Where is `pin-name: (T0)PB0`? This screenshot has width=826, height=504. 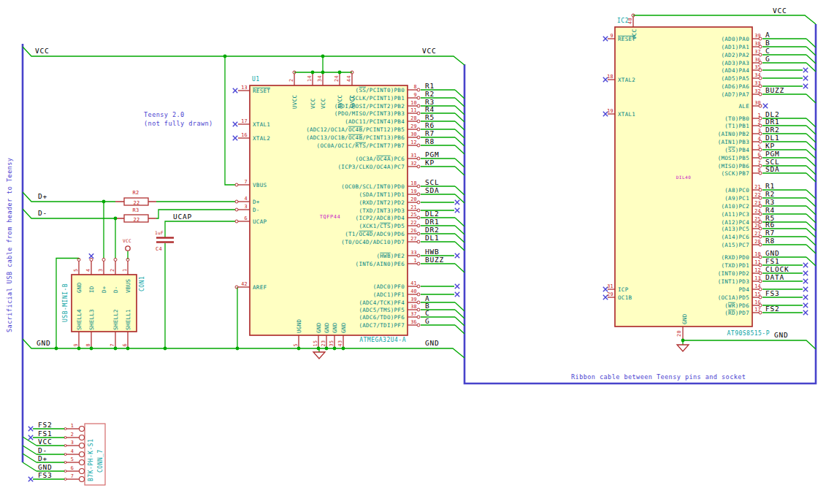
pin-name: (T0)PB0 is located at coordinates (737, 118).